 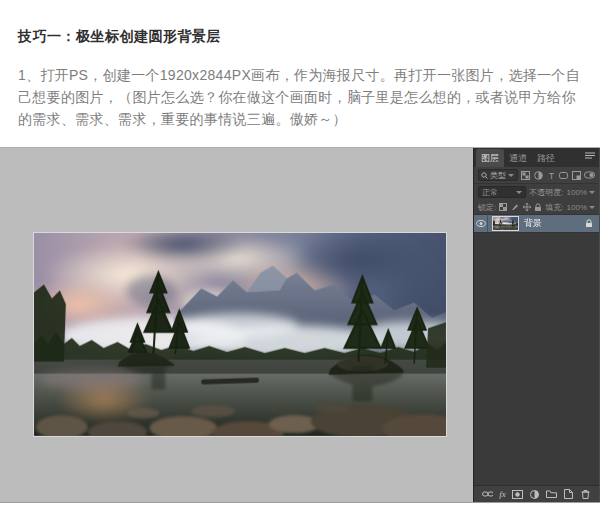 I want to click on filter-pixel-icon, so click(x=526, y=175).